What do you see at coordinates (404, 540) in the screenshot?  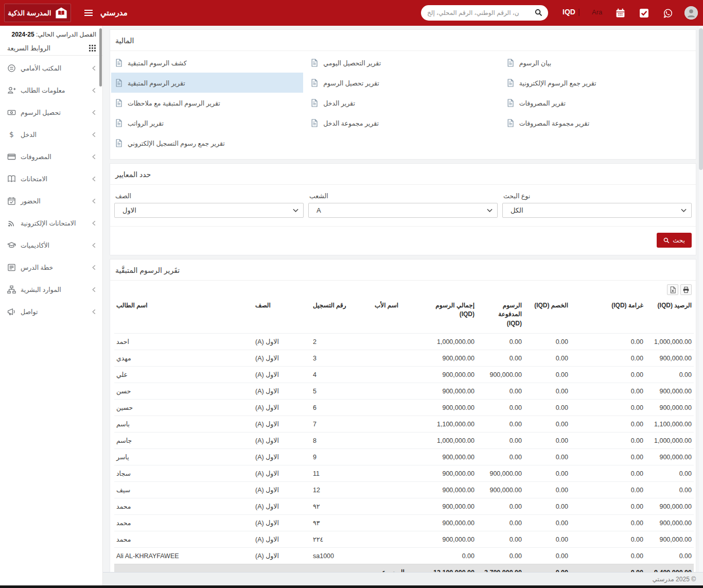 I see `table-row: محمدالاول (A)٢٢٤900,000.000.000.000.0090…` at bounding box center [404, 540].